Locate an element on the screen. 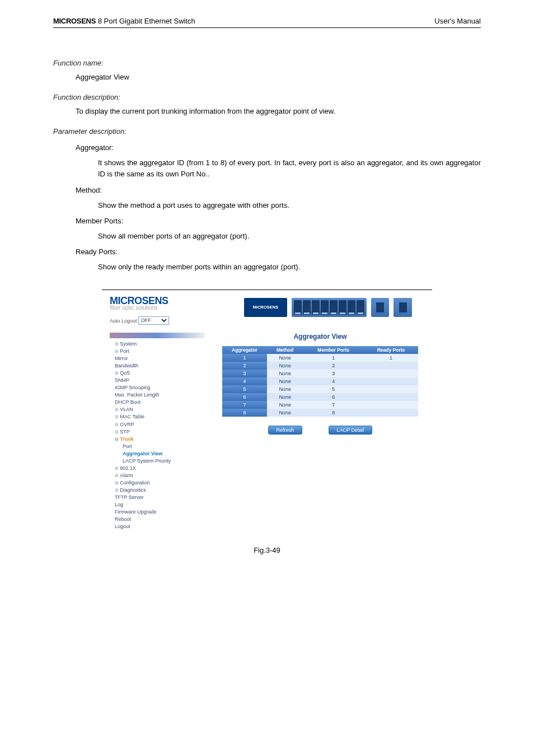 Image resolution: width=534 pixels, height=756 pixels. app-logo: MICROSENS fiber optic solutions is located at coordinates (160, 304).